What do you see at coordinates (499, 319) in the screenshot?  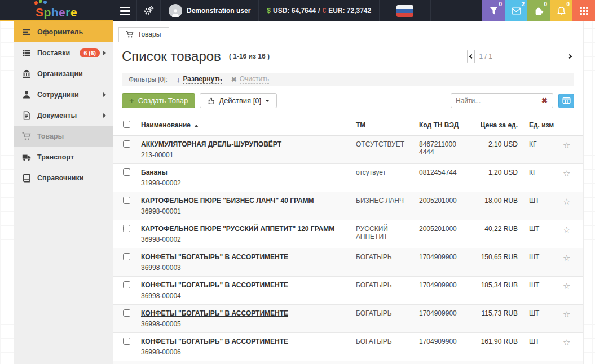 I see `product-price: 115,73 RUB` at bounding box center [499, 319].